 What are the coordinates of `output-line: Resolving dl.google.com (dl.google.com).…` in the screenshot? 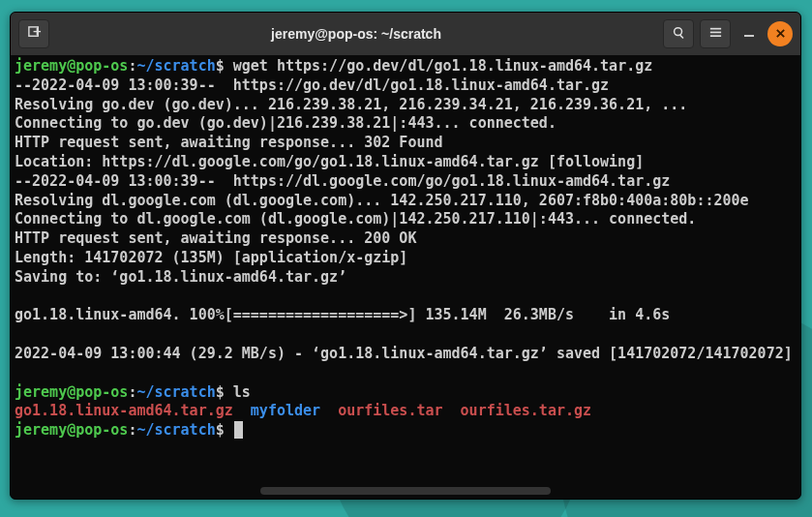 It's located at (381, 200).